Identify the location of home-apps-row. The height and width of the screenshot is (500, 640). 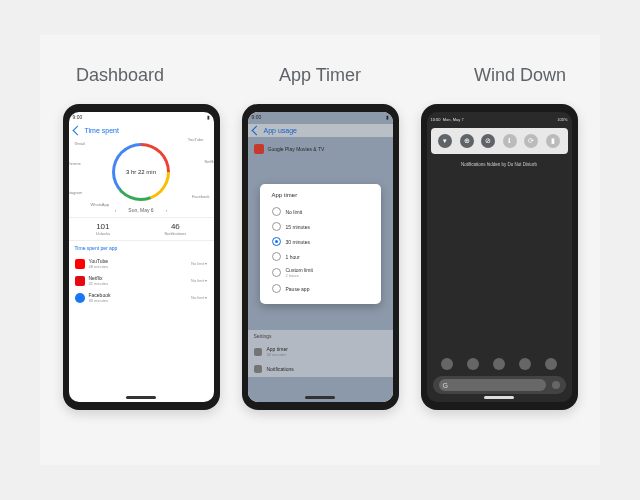
(500, 364).